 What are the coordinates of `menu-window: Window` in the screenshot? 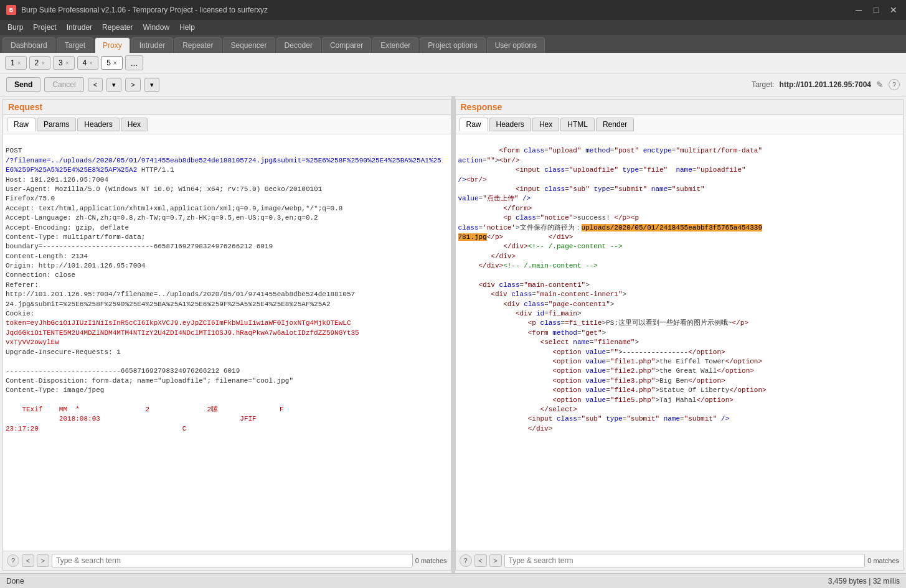 It's located at (156, 27).